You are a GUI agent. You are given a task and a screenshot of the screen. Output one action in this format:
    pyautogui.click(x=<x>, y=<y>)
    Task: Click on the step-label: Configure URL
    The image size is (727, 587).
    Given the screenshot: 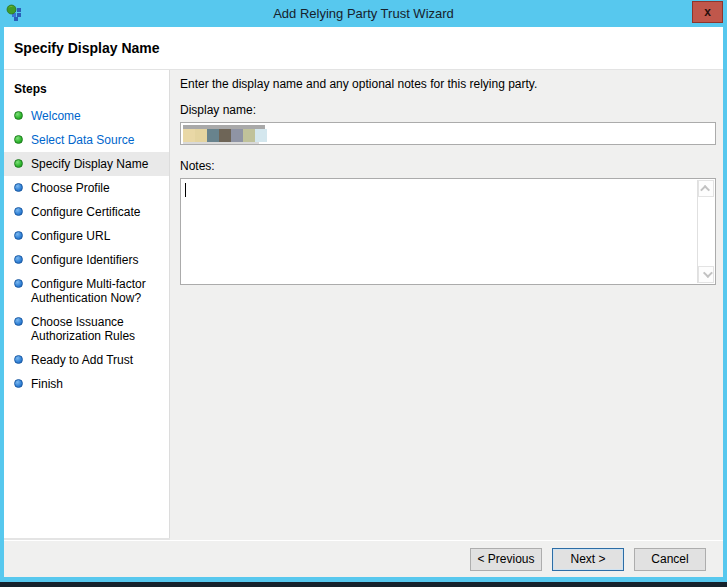 What is the action you would take?
    pyautogui.click(x=70, y=236)
    